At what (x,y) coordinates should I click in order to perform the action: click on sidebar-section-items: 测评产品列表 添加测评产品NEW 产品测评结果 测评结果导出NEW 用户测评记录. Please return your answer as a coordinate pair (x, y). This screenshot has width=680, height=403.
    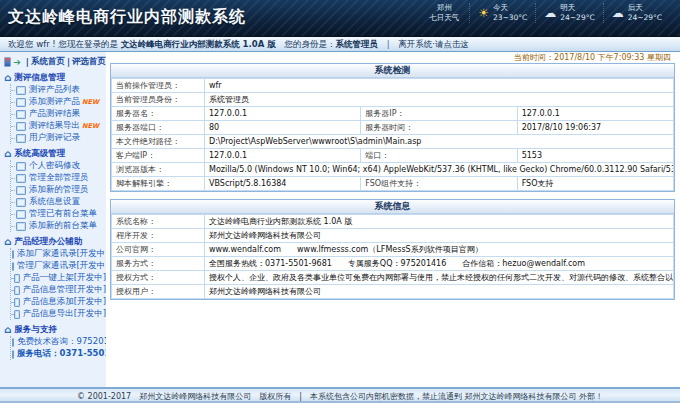
    Looking at the image, I should click on (58, 114).